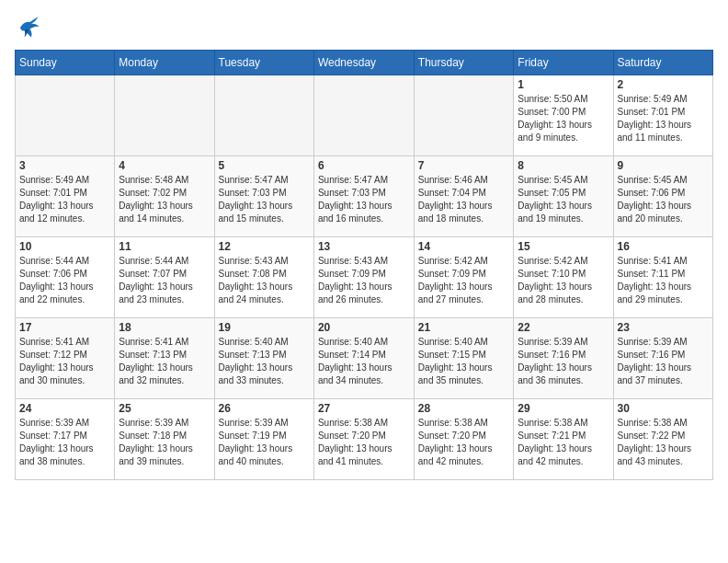  I want to click on day-number: 27, so click(364, 408).